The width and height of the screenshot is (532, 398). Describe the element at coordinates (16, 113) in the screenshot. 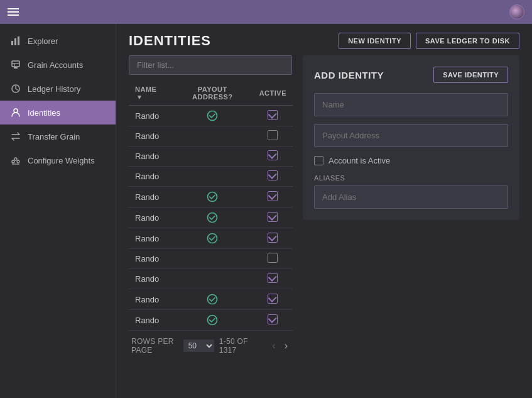

I see `identities-icon` at that location.